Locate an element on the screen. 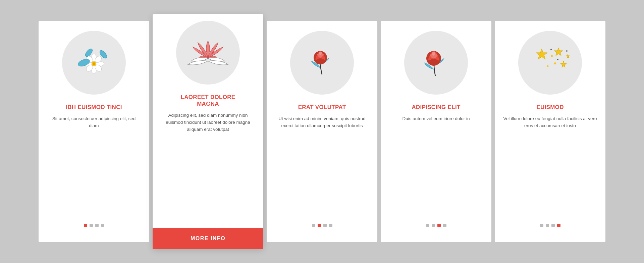  card-2-body: Adipiscing elit, sed diam nonummy nibh e… is located at coordinates (208, 170).